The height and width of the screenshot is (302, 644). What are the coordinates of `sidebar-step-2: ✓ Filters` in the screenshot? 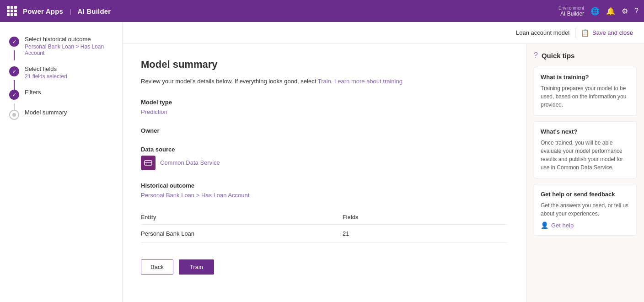 It's located at (61, 94).